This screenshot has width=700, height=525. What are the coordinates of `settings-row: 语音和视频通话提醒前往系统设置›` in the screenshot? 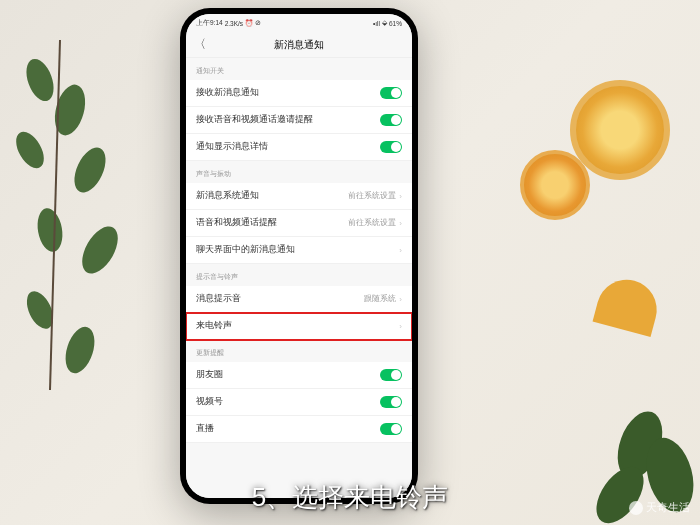 It's located at (299, 224).